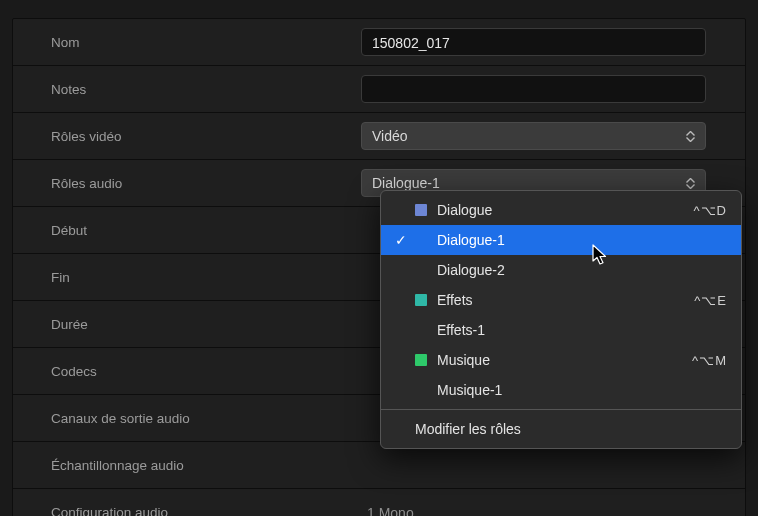 The width and height of the screenshot is (758, 516). I want to click on label-video-roles: Rôles vidéo, so click(206, 136).